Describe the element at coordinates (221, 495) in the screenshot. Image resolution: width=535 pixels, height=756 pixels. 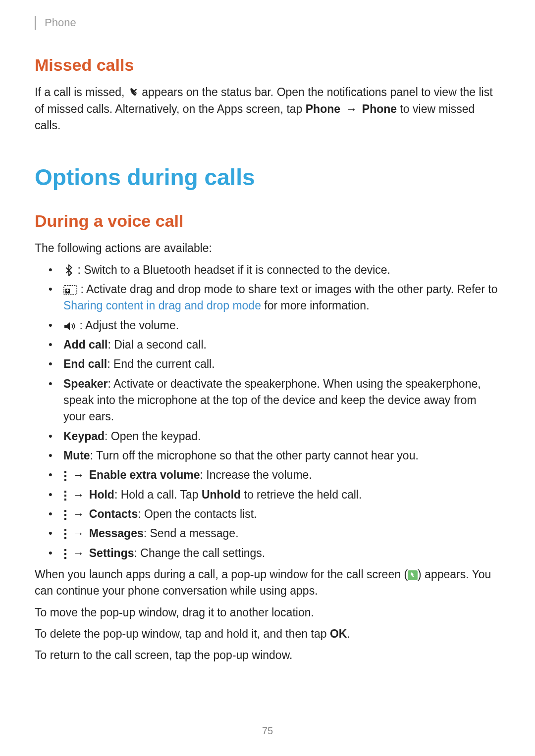
I see `bold-text: Unhold` at that location.